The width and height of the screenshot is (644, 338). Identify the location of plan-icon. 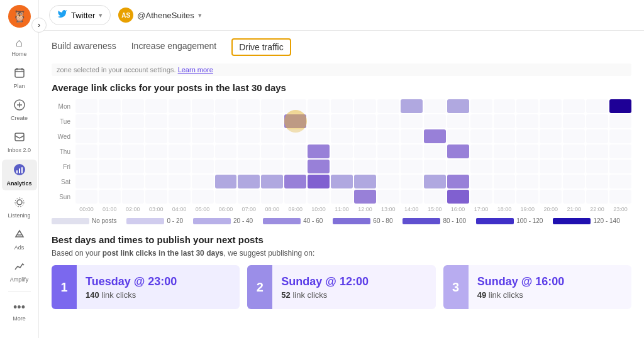
(19, 74).